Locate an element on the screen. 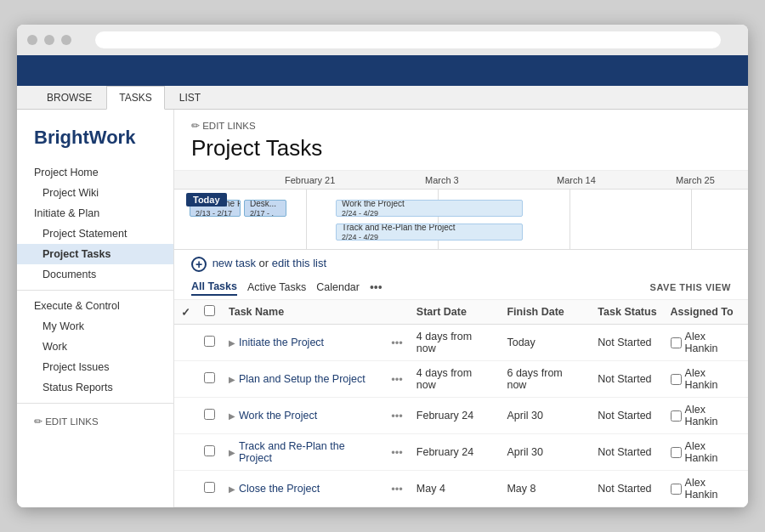 This screenshot has width=765, height=532. sidebar-item-status-reports: Status Reports is located at coordinates (95, 388).